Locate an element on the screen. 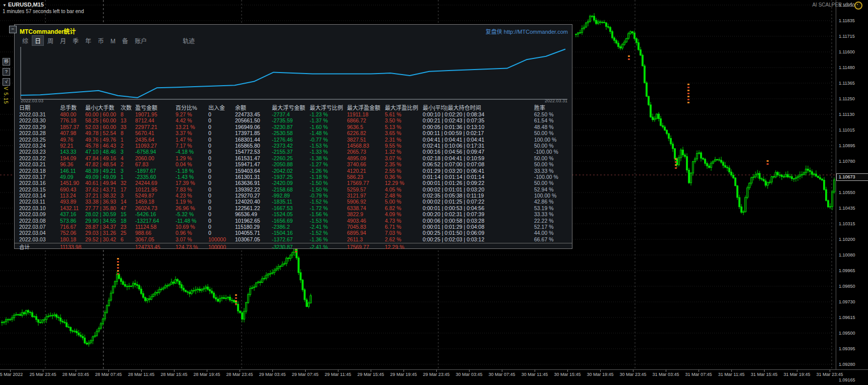 Image resolution: width=868 pixels, height=385 pixels. time-axis-label: 29 Mar 15:45 is located at coordinates (370, 374).